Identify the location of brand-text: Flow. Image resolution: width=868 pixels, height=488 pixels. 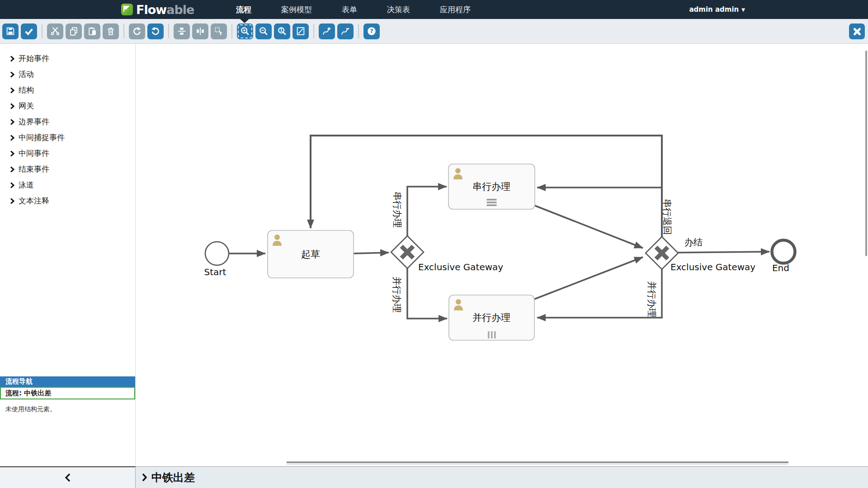
(151, 10).